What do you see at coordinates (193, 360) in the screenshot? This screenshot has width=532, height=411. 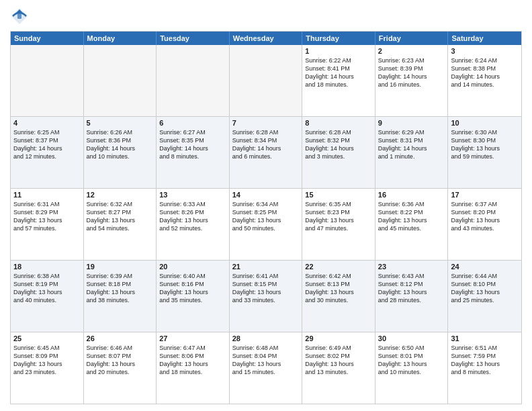 I see `day-info: Sunrise: 6:47 AM Sunset: 8:06 PM Dayligh…` at bounding box center [193, 360].